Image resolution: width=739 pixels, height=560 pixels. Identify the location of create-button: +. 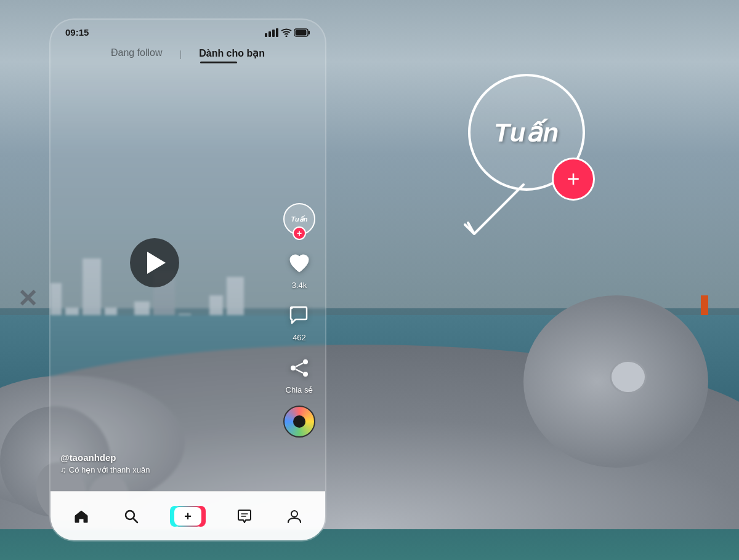
(188, 516).